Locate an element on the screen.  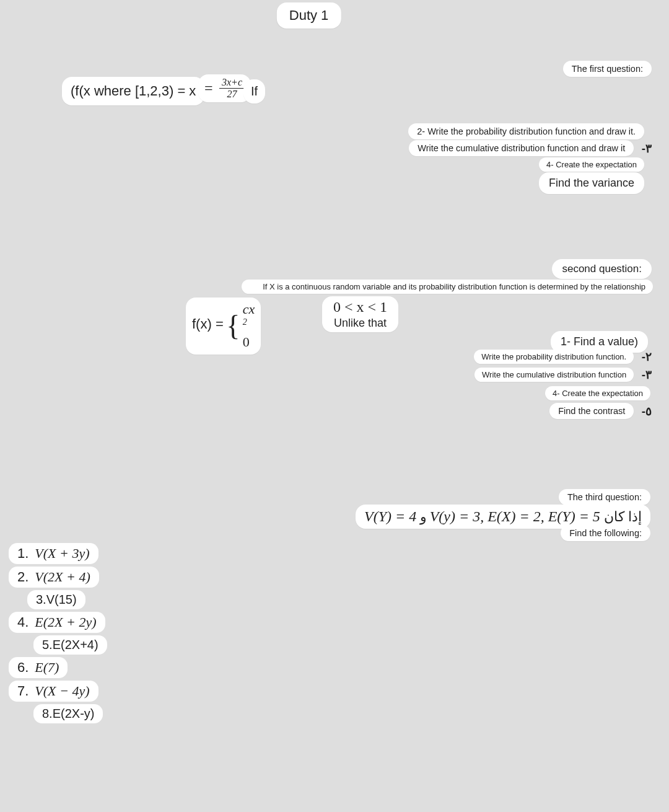
q2-fx-lhs: f(x) = is located at coordinates (208, 324).